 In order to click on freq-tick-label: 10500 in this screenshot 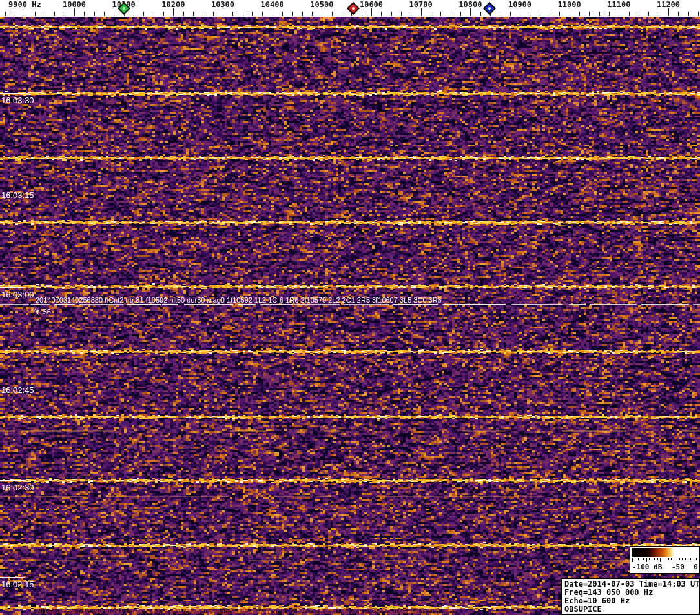, I will do `click(322, 5)`.